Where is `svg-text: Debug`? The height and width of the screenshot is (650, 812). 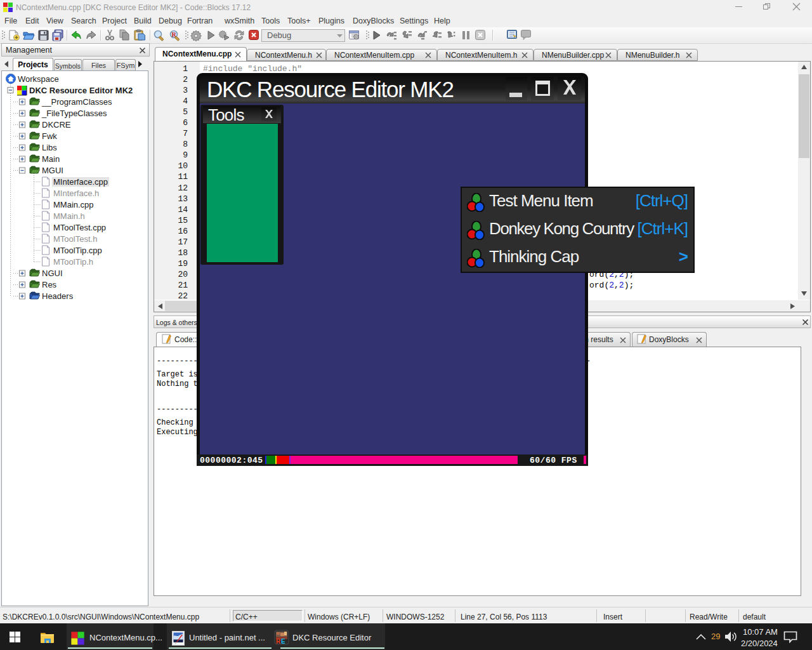 svg-text: Debug is located at coordinates (279, 36).